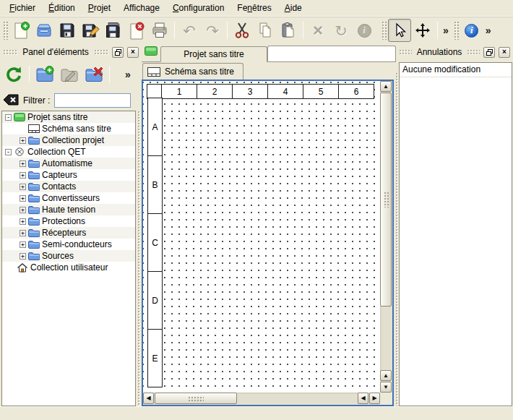 This screenshot has height=420, width=513. What do you see at coordinates (14, 74) in the screenshot?
I see `refresh-icon` at bounding box center [14, 74].